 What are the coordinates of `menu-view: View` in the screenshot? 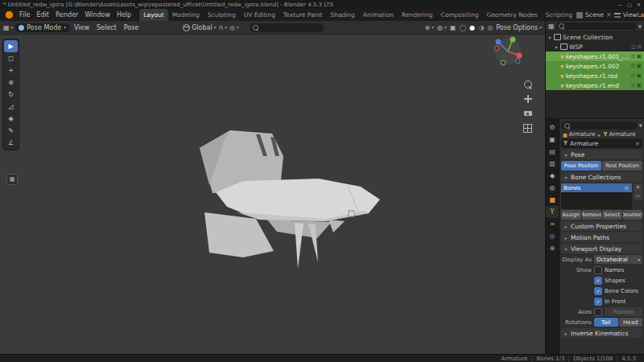 It's located at (82, 27).